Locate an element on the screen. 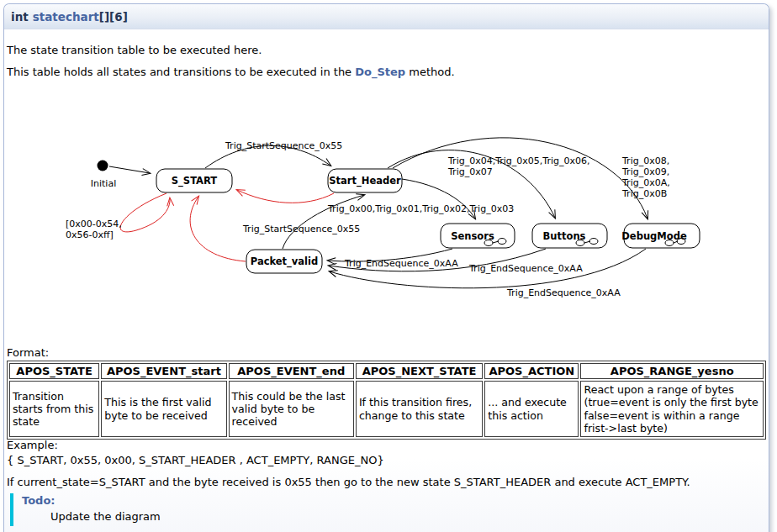  state-sensors: Sensors is located at coordinates (478, 235).